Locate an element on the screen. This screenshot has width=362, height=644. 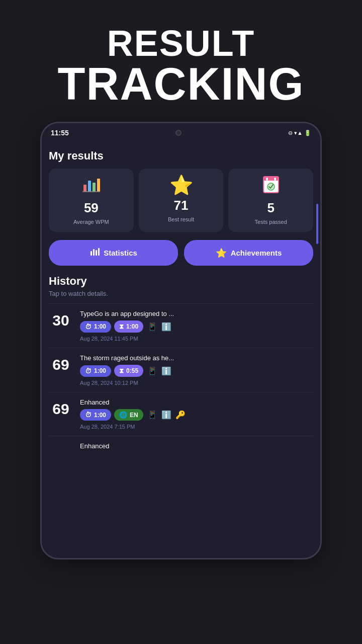
tag-time-label-1: 1:00 is located at coordinates (100, 371).